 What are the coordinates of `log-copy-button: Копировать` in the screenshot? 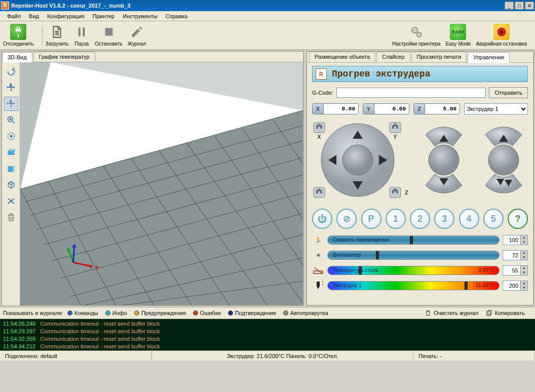 It's located at (506, 313).